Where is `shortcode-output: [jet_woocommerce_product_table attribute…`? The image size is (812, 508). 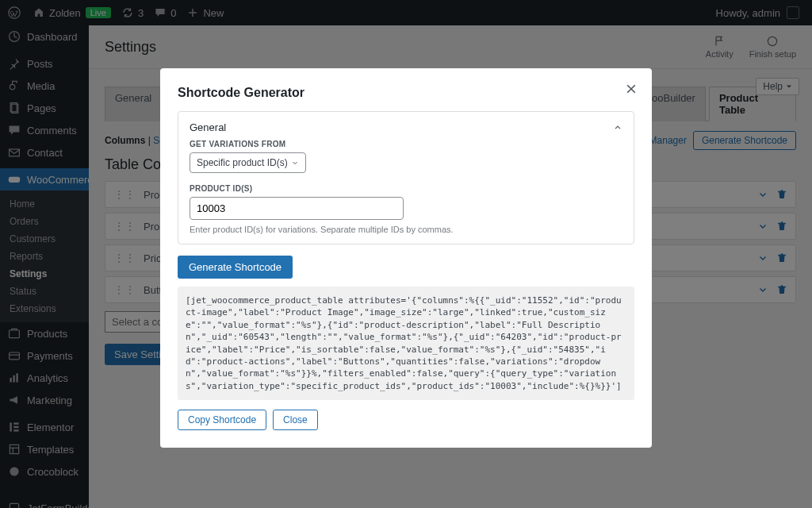 shortcode-output: [jet_woocommerce_product_table attribute… is located at coordinates (406, 343).